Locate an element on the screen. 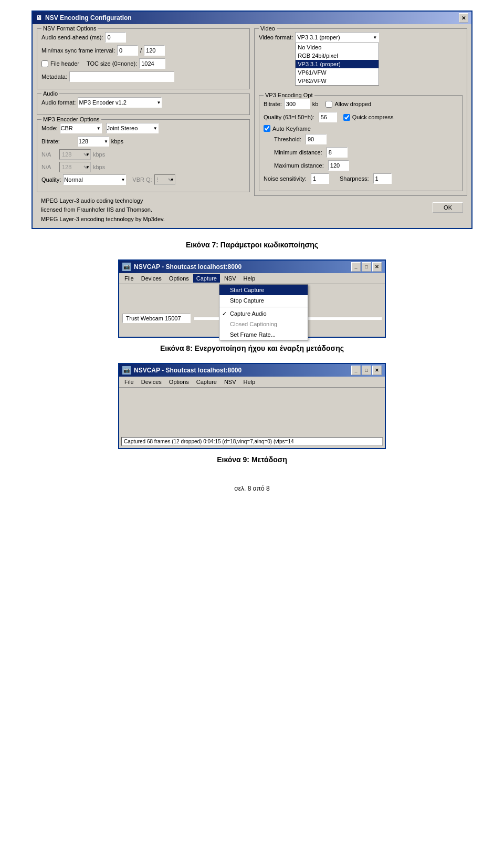 This screenshot has width=504, height=842. maximize-button-9: □ is located at coordinates (366, 370).